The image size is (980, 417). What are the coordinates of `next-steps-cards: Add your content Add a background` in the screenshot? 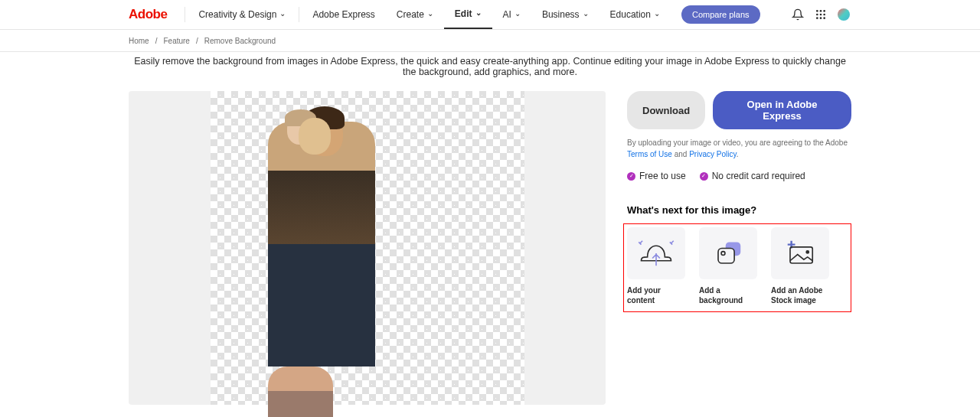 It's located at (737, 268).